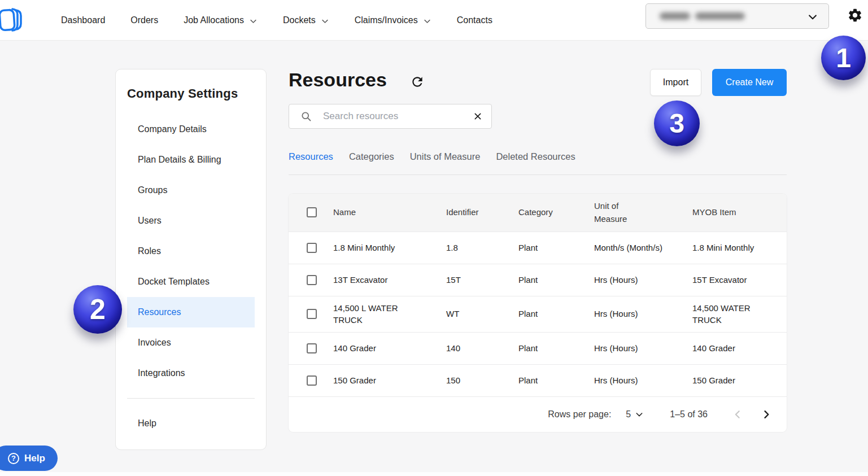 The image size is (868, 476). Describe the element at coordinates (145, 20) in the screenshot. I see `nav-item-label: Orders` at that location.